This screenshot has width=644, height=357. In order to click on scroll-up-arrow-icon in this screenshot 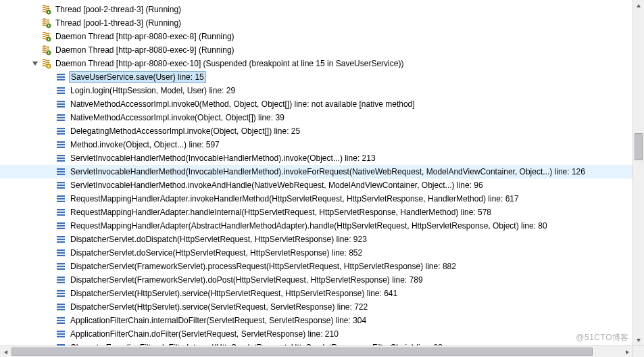, I will do `click(639, 5)`.